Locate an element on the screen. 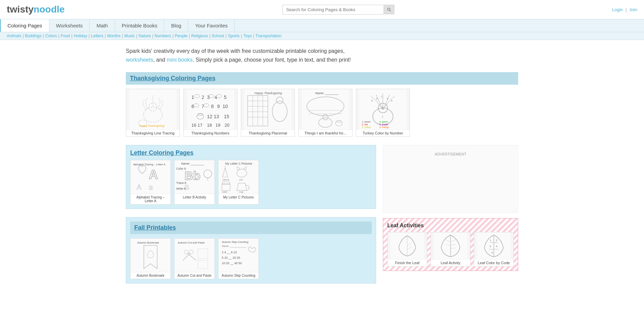  subnav-animals: Animals is located at coordinates (14, 36).